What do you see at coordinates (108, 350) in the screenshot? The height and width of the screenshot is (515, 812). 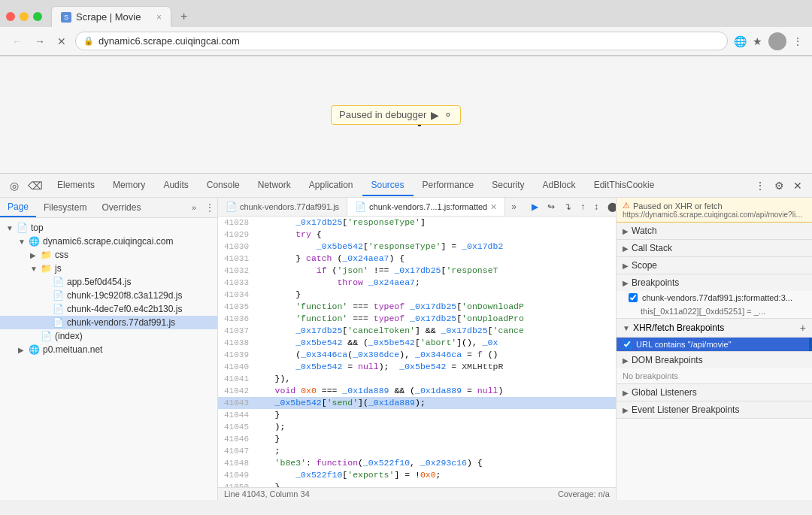 I see `tree-item-p0: ▶ 🌐 p0.meituan.net` at bounding box center [108, 350].